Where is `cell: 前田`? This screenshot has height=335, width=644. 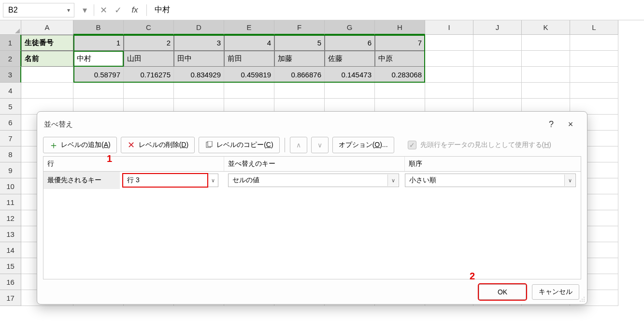
cell: 前田 is located at coordinates (249, 59).